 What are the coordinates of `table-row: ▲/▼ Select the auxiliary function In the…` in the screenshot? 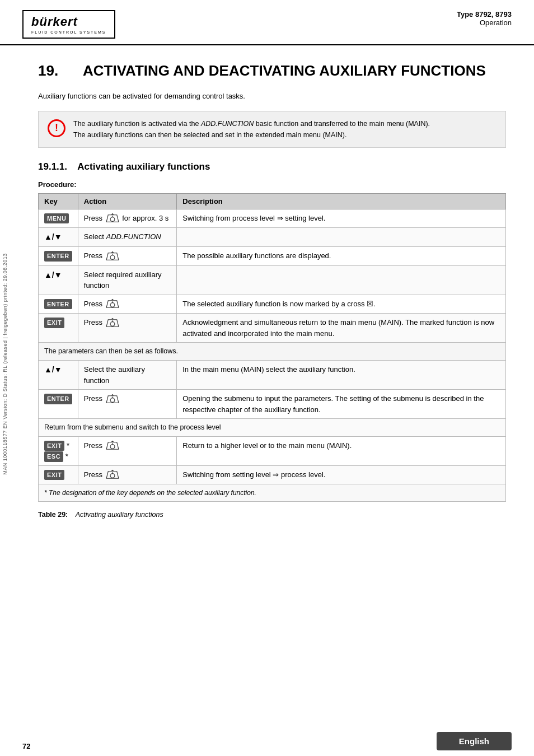 It's located at (272, 375).